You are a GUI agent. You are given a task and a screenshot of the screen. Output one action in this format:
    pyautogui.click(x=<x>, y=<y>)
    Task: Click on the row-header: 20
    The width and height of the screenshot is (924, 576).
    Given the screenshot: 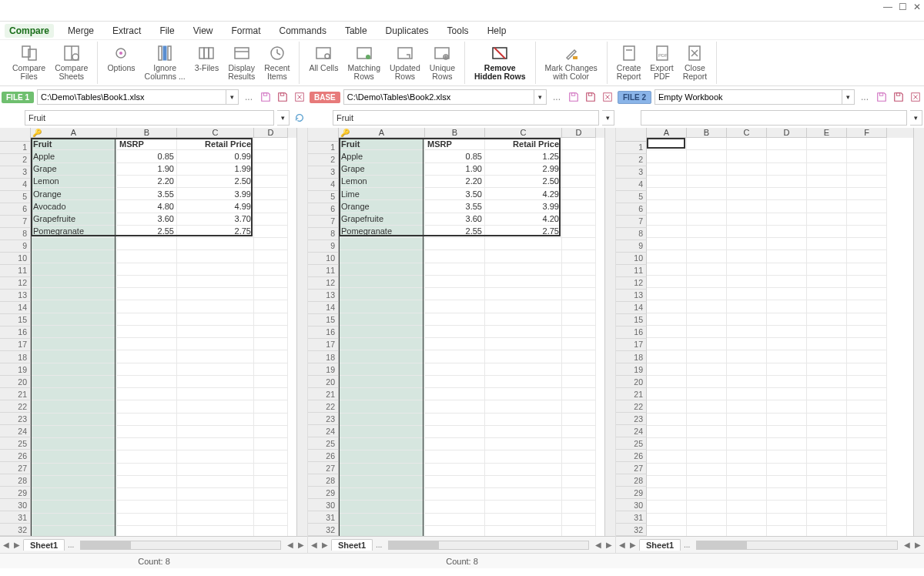 What is the action you would take?
    pyautogui.click(x=631, y=382)
    